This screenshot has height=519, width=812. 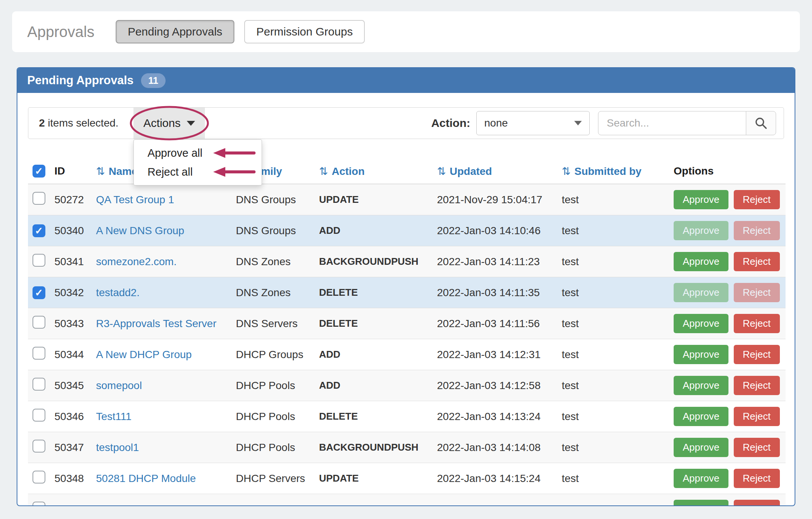 What do you see at coordinates (348, 171) in the screenshot?
I see `column-header-label: Action` at bounding box center [348, 171].